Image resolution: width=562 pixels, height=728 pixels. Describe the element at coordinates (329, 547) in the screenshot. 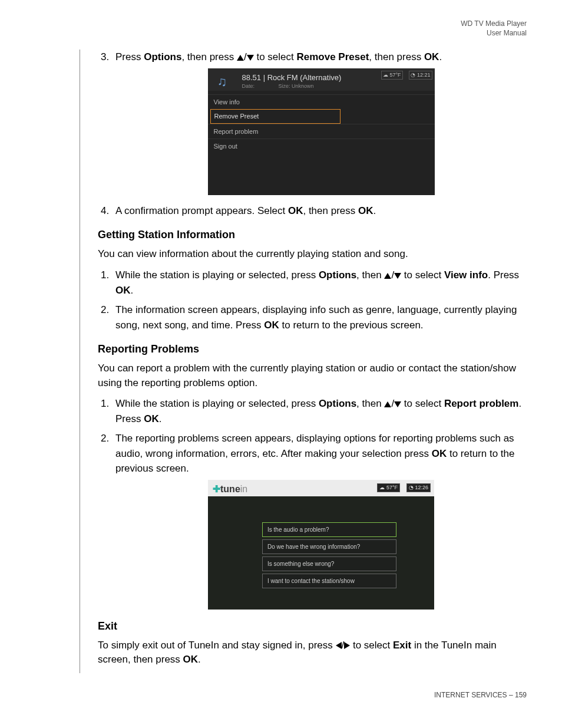

I see `option-wrong-info: Do we have the wrong information?` at that location.